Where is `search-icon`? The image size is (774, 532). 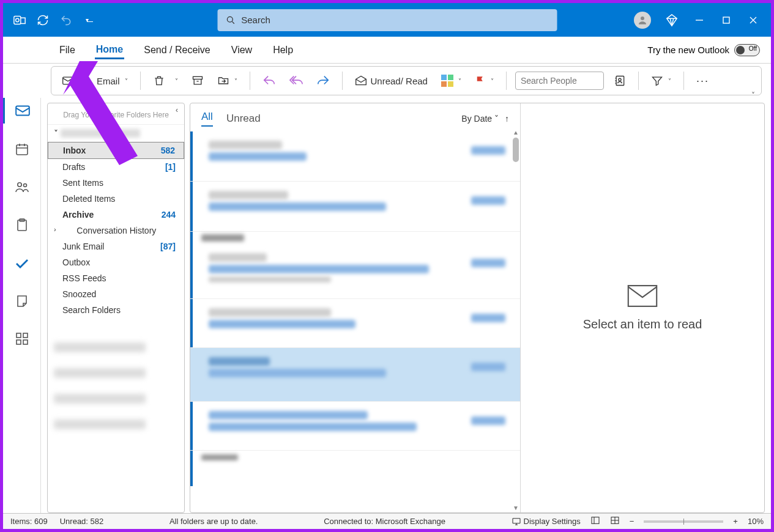
search-icon is located at coordinates (230, 20).